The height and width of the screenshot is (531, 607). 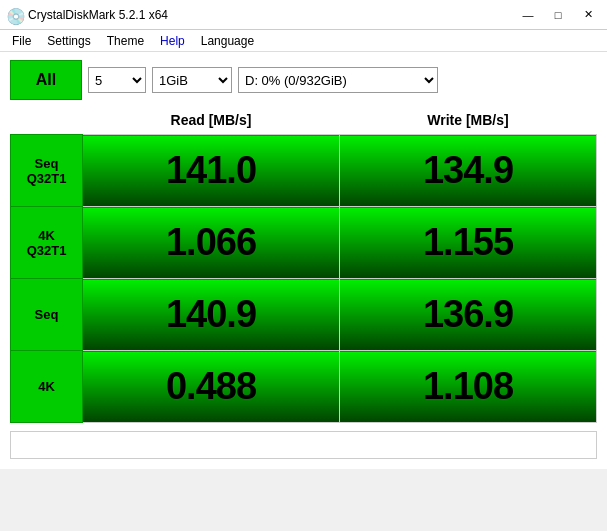 What do you see at coordinates (468, 122) in the screenshot?
I see `th-write: Write [MB/s]` at bounding box center [468, 122].